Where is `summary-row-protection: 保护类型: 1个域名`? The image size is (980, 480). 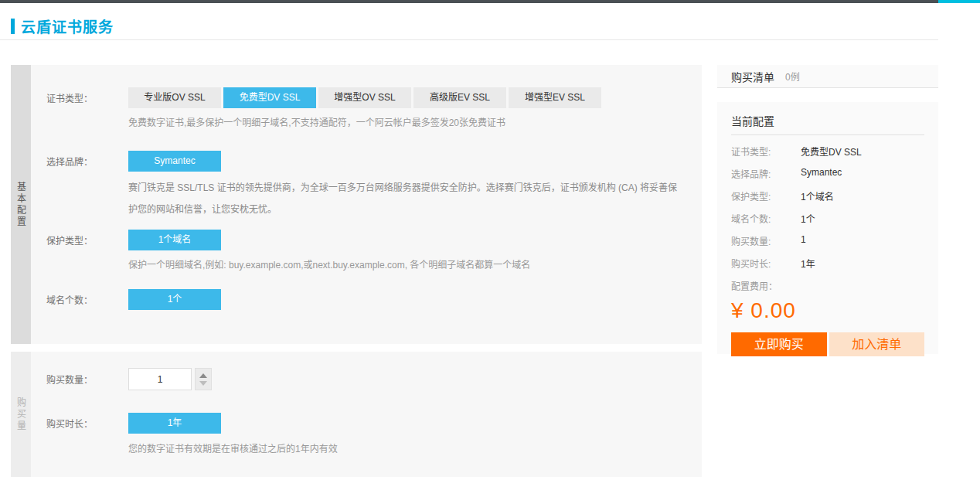 summary-row-protection: 保护类型: 1个域名 is located at coordinates (828, 196).